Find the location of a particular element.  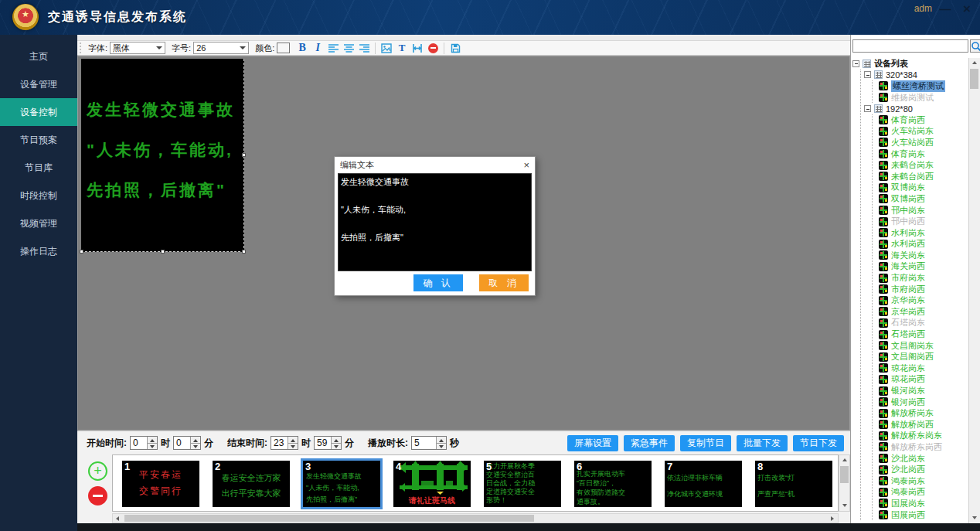

tree-device-item: 水利岗西 is located at coordinates (924, 244).